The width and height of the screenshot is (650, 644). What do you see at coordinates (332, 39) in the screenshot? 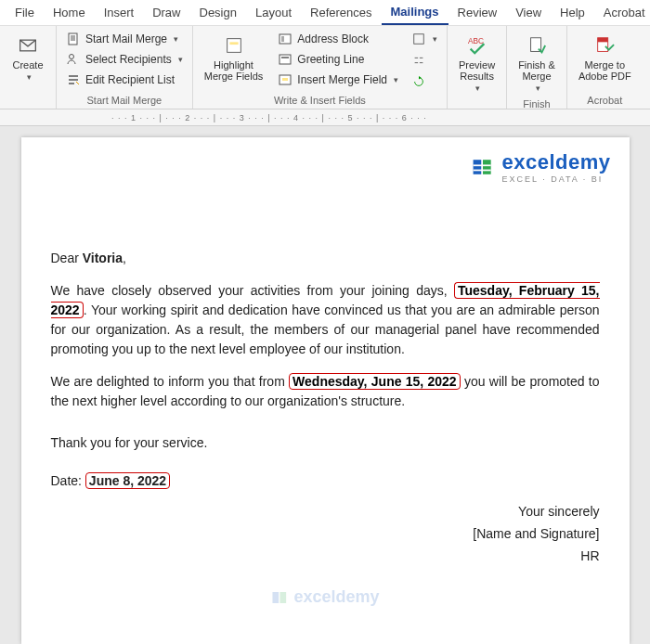
I see `btn-label: Address Block` at bounding box center [332, 39].